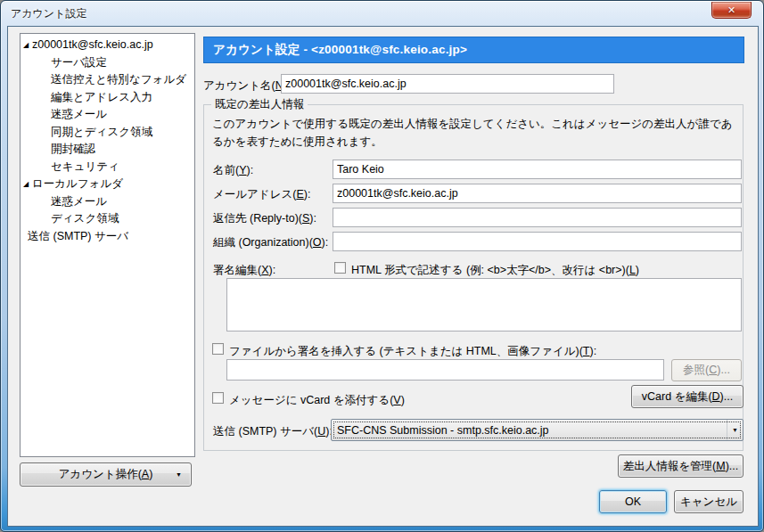  Describe the element at coordinates (107, 237) in the screenshot. I see `tree-item-outgoing-server: 送信 (SMTP) サーバ` at that location.